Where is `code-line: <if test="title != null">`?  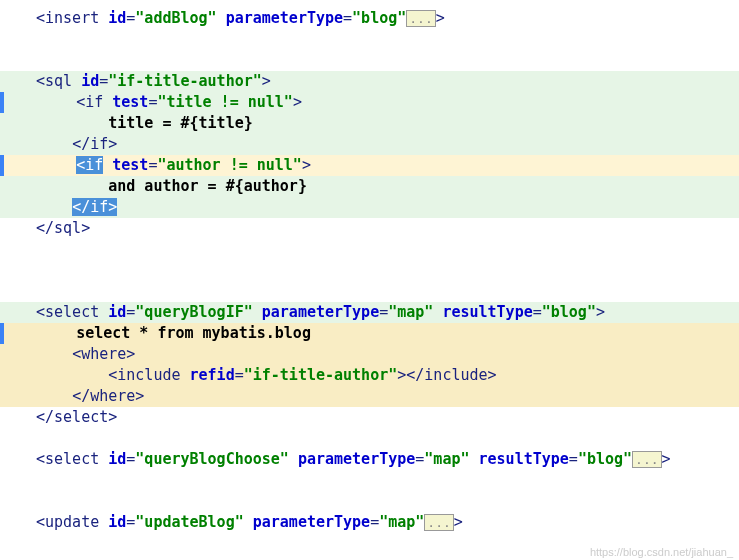
code-line: <if test="title != null"> is located at coordinates (370, 102).